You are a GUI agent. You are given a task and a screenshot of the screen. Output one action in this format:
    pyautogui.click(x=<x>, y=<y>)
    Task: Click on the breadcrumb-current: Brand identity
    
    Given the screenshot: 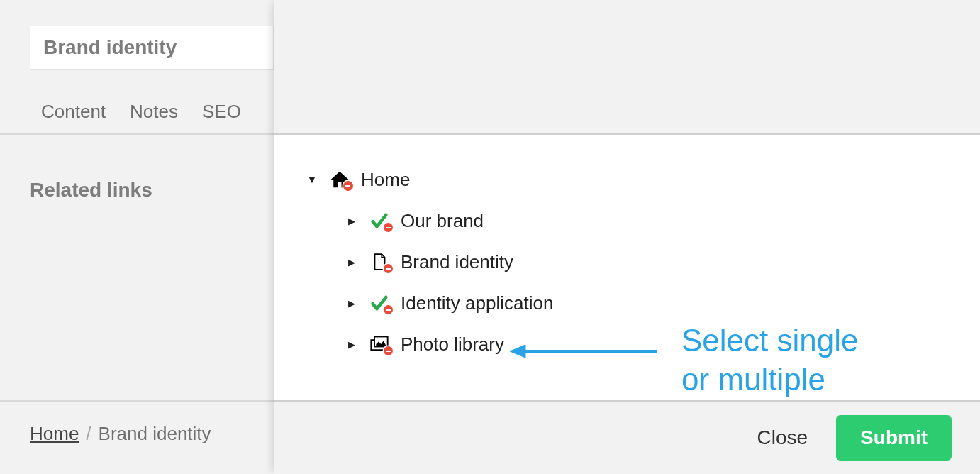 What is the action you would take?
    pyautogui.click(x=155, y=434)
    